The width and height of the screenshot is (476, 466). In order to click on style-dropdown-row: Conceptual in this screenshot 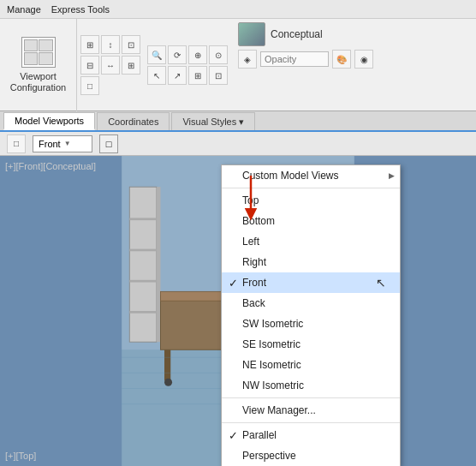, I will do `click(354, 34)`.